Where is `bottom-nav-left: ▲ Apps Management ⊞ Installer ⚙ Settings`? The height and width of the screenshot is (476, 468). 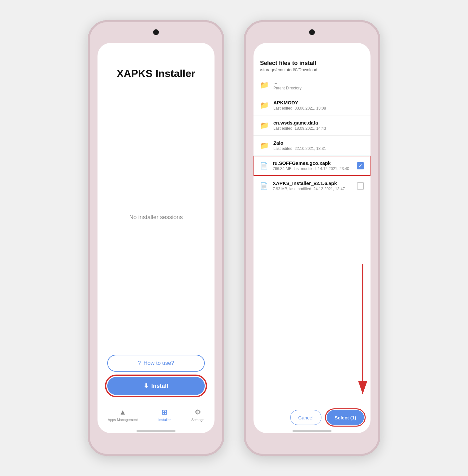 bottom-nav-left: ▲ Apps Management ⊞ Installer ⚙ Settings is located at coordinates (156, 416).